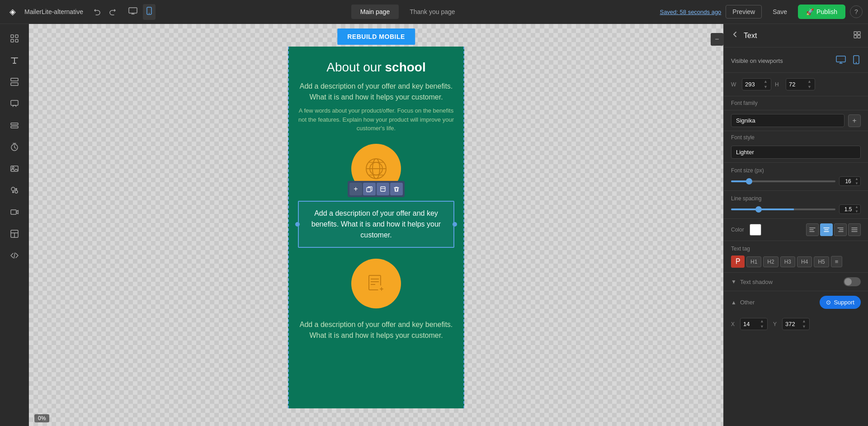 The image size is (868, 426). What do you see at coordinates (796, 302) in the screenshot?
I see `other-row: ▲ Other ⊙ Support` at bounding box center [796, 302].